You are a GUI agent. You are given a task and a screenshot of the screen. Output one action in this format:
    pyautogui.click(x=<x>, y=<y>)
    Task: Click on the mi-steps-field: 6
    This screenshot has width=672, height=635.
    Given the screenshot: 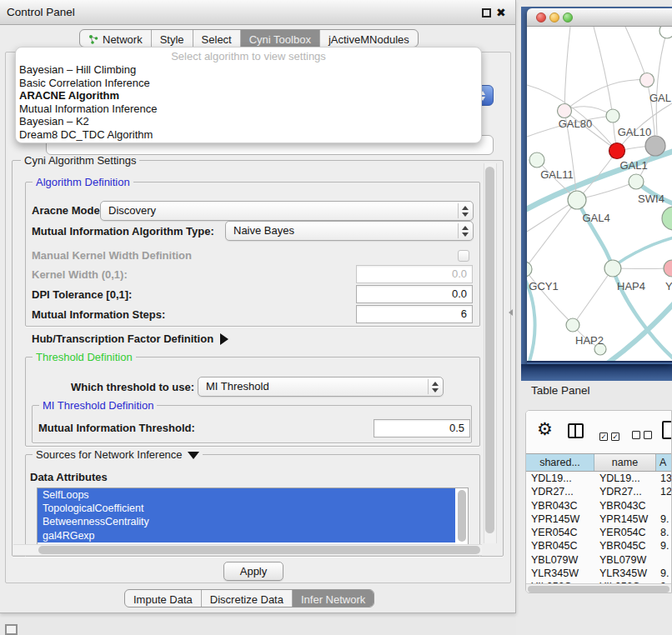 What is the action you would take?
    pyautogui.click(x=414, y=314)
    